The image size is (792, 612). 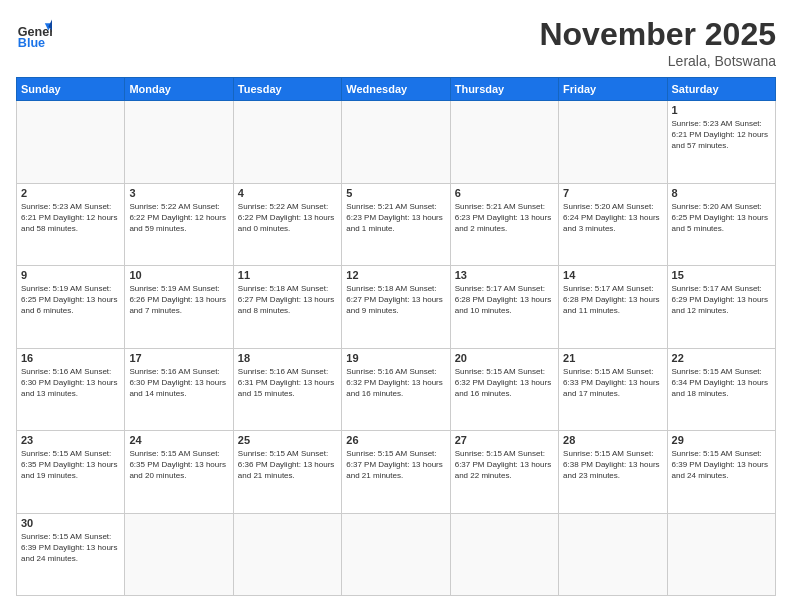 I want to click on day-number: 22, so click(x=722, y=358).